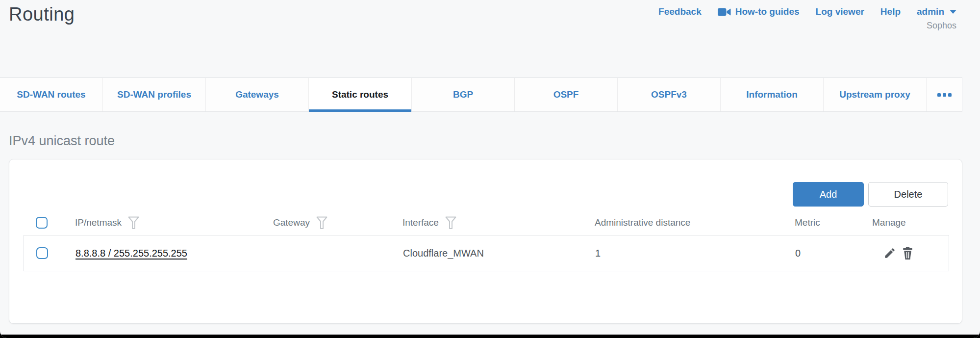 This screenshot has height=338, width=980. Describe the element at coordinates (759, 12) in the screenshot. I see `howto-guides-link: How-to guides` at that location.